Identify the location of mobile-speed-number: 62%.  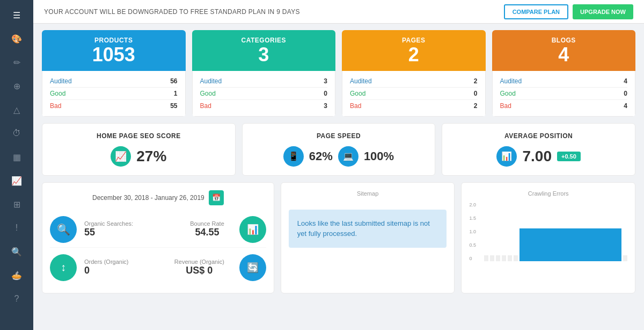
(321, 156).